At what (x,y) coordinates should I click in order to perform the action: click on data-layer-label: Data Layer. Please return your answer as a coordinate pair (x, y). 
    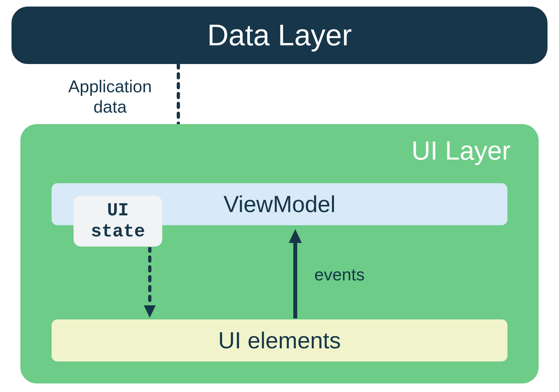
    Looking at the image, I should click on (280, 35).